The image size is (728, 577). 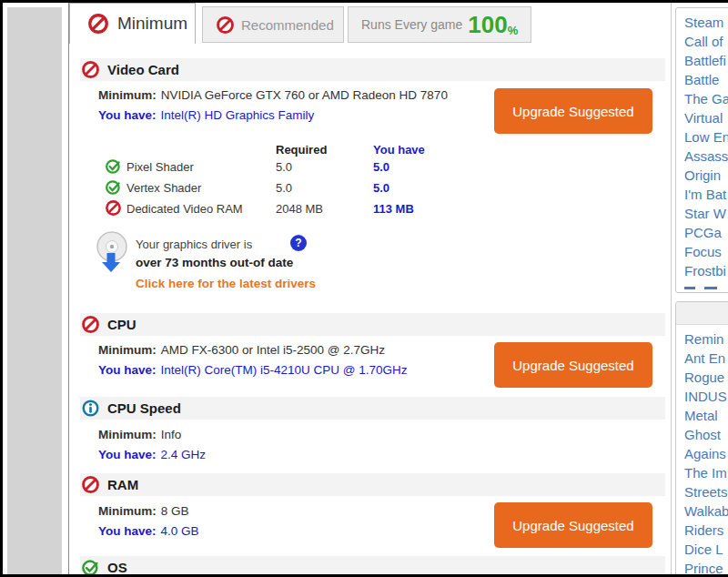 What do you see at coordinates (706, 60) in the screenshot?
I see `list-item: Battlefi` at bounding box center [706, 60].